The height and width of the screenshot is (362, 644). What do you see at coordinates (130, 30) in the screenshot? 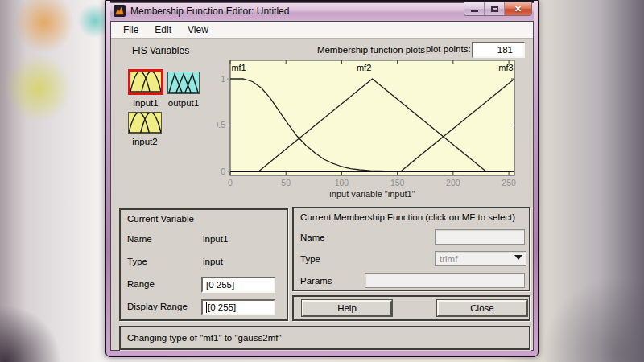
I see `menu-file: File` at bounding box center [130, 30].